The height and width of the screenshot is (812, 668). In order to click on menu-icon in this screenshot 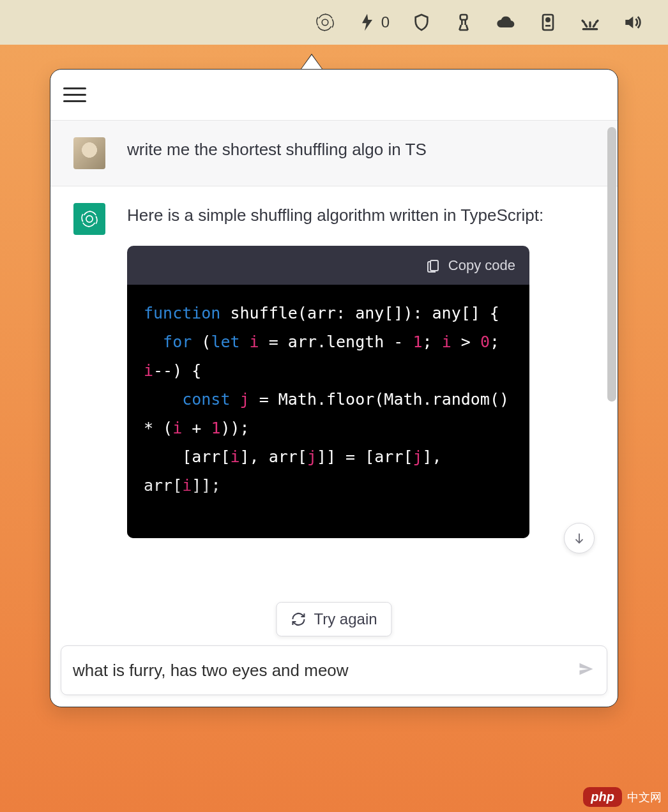, I will do `click(77, 95)`.